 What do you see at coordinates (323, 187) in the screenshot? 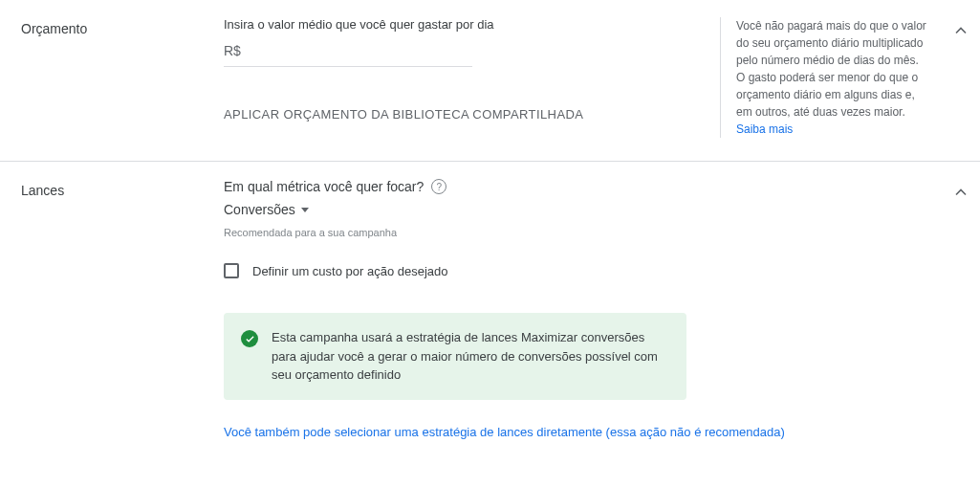
I see `focus-question: Em qual métrica você quer focar?` at bounding box center [323, 187].